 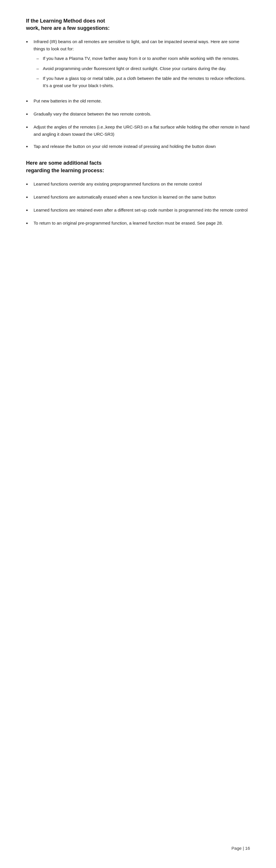 What do you see at coordinates (138, 166) in the screenshot?
I see `heading-2: Here are some additional facts regarding…` at bounding box center [138, 166].